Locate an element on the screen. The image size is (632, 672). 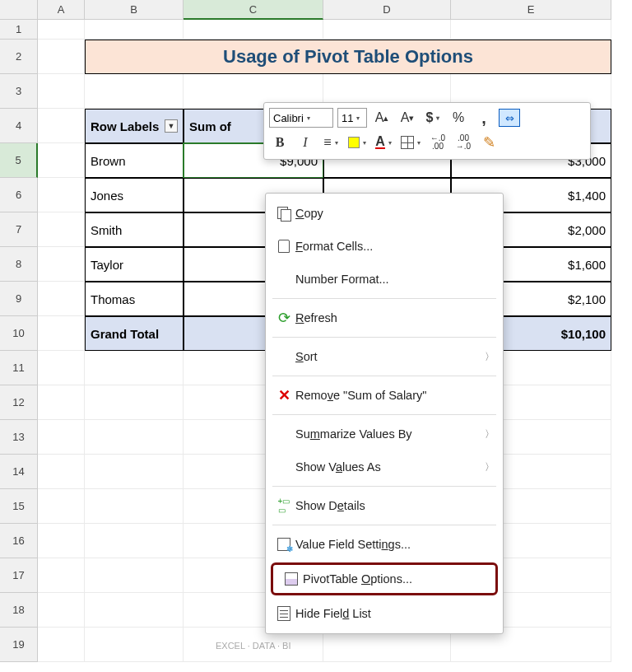
format-cells-icon is located at coordinates (284, 246).